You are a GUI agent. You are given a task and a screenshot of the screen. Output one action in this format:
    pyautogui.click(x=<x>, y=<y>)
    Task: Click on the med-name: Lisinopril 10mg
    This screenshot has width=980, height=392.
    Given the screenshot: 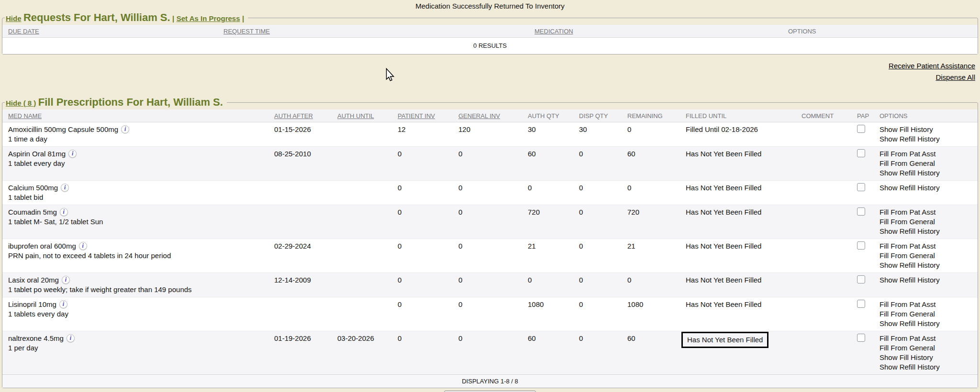 What is the action you would take?
    pyautogui.click(x=33, y=304)
    